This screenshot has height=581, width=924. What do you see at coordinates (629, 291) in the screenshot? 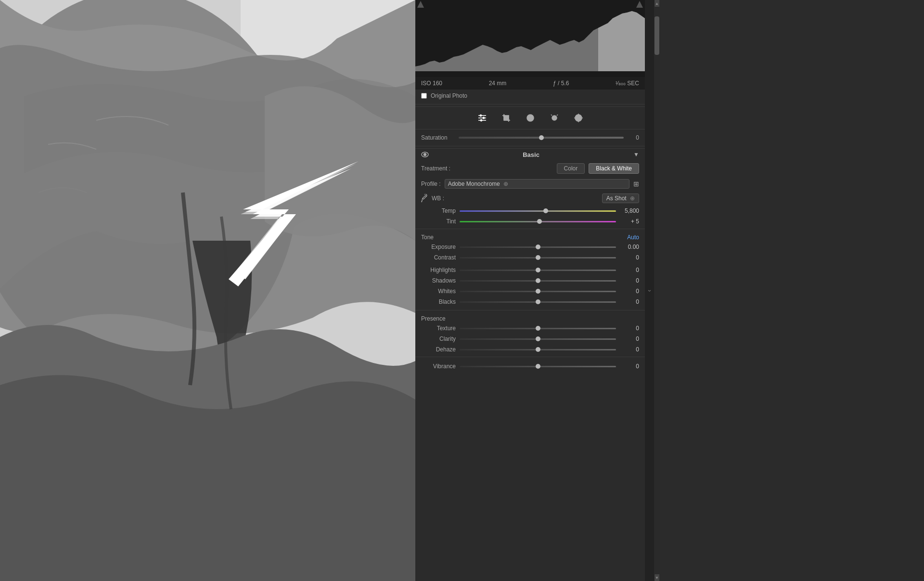
I see `whites-value: 0` at bounding box center [629, 291].